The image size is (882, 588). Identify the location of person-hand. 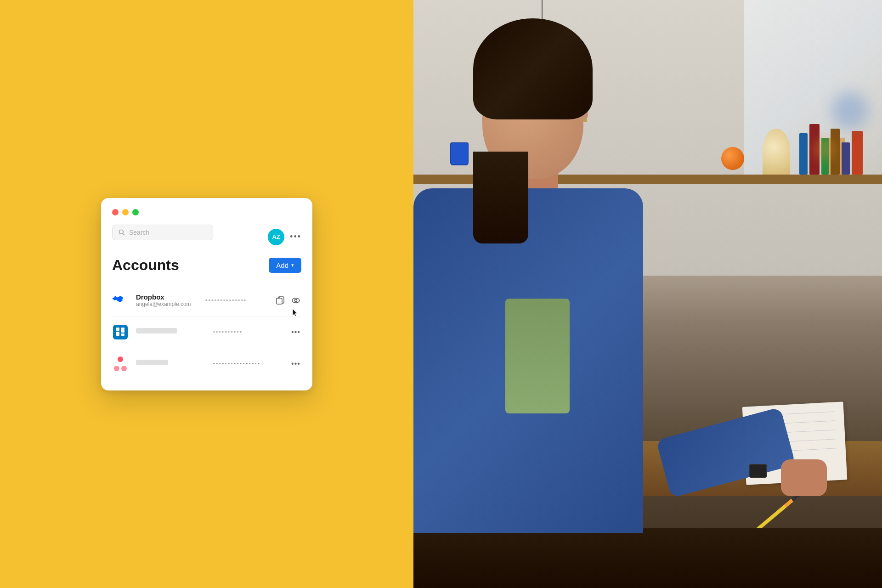
(804, 478).